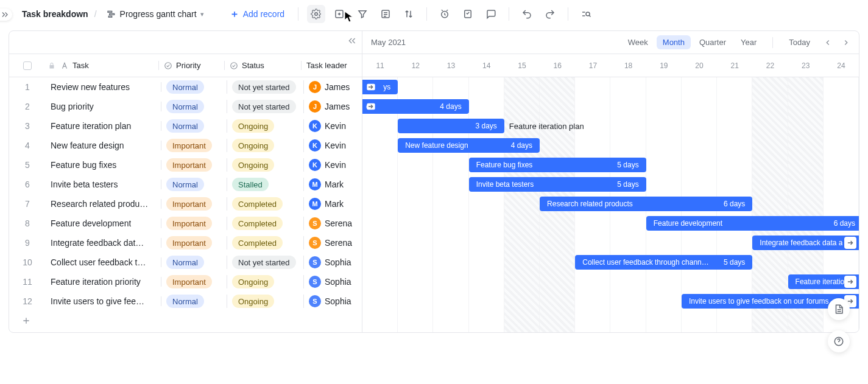 The image size is (868, 384). Describe the element at coordinates (558, 184) in the screenshot. I see `gantt-bar: Invite beta testers5 days` at that location.